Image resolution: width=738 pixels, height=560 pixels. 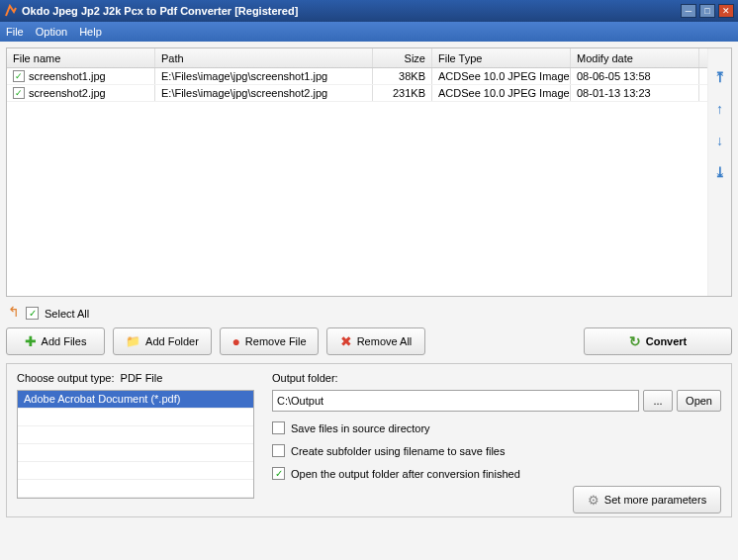 I want to click on table-header: File name Path Size File Type Modify dat…, so click(x=357, y=58).